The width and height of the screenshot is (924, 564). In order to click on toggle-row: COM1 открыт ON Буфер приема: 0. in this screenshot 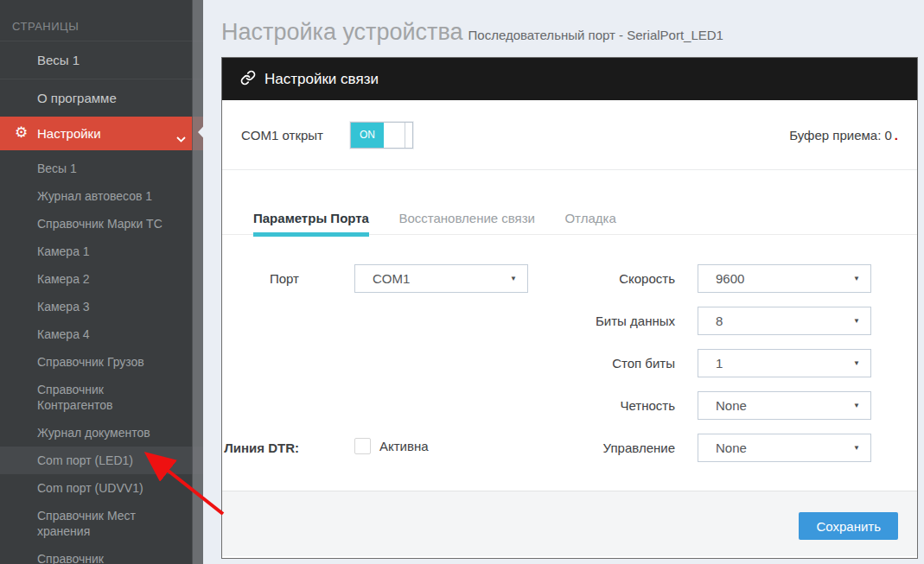, I will do `click(570, 135)`.